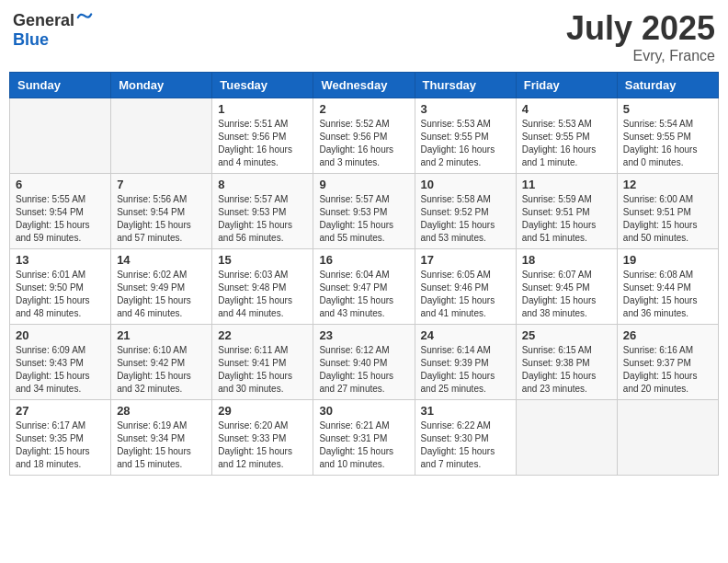 The image size is (728, 563). Describe the element at coordinates (61, 294) in the screenshot. I see `day-info: Sunrise: 6:01 AM Sunset: 9:50 PM Dayligh…` at that location.